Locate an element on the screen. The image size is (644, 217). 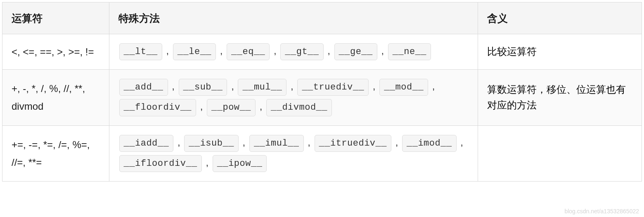
cell-methods: __add__ , __sub__ , __mul__ , __truediv_… is located at coordinates (293, 97).